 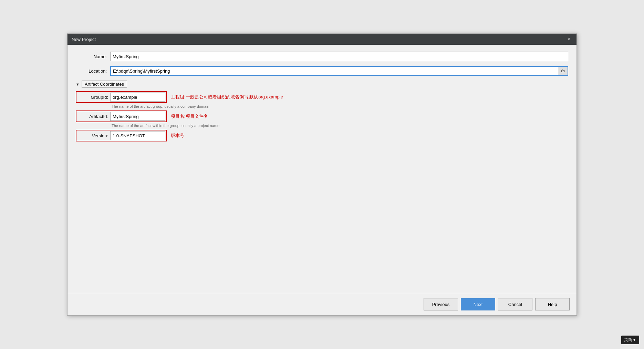 What do you see at coordinates (322, 71) in the screenshot?
I see `location-row: Location: 🗁` at bounding box center [322, 71].